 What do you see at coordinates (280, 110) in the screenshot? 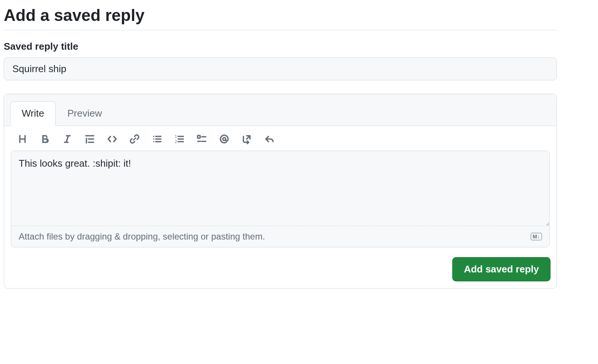
I see `editor-tabs: Write Preview` at bounding box center [280, 110].